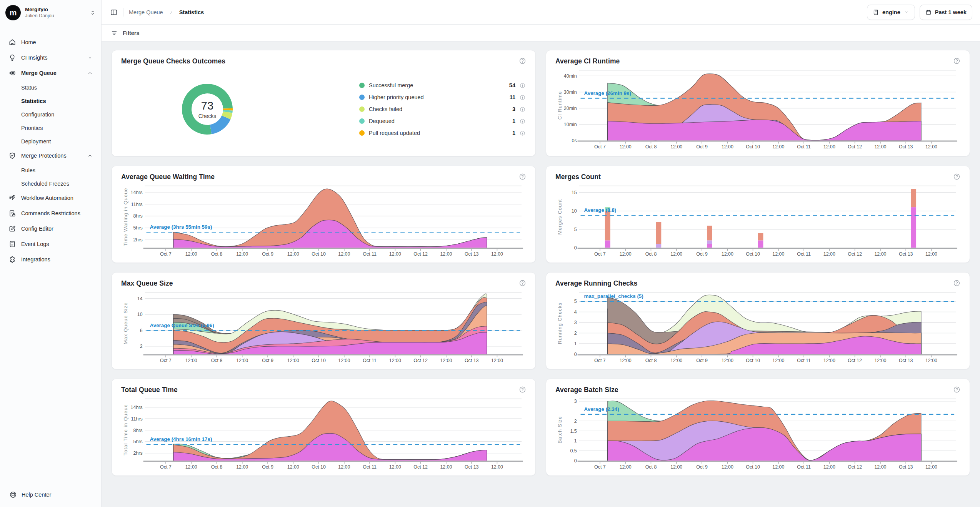 Image resolution: width=980 pixels, height=507 pixels. What do you see at coordinates (51, 229) in the screenshot?
I see `sidebar-item-config-editor: Config Editor` at bounding box center [51, 229].